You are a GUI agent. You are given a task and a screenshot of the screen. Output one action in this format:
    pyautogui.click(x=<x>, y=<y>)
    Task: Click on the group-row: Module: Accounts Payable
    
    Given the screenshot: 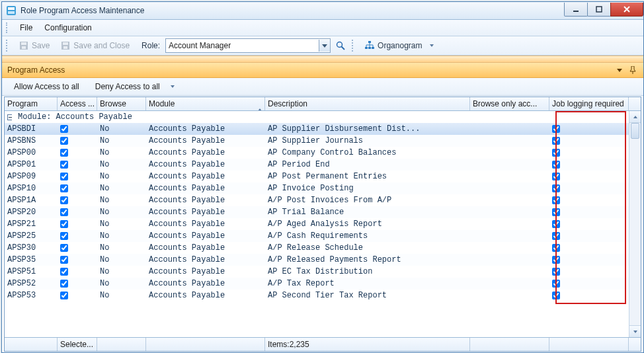 What is the action you would take?
    pyautogui.click(x=323, y=117)
    